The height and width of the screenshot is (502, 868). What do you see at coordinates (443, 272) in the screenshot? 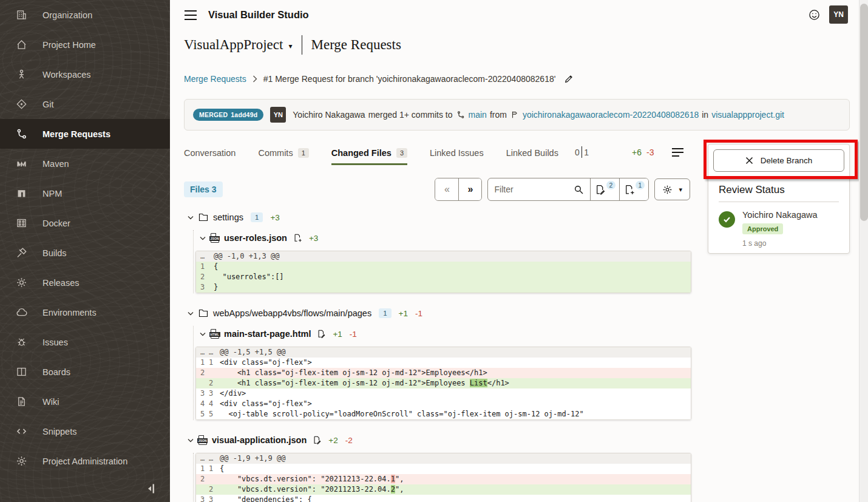
I see `diff-block-user-roles: …@@ -1,0 +1,3 @@ 1{ 2 "userroles":[] 3}` at bounding box center [443, 272].